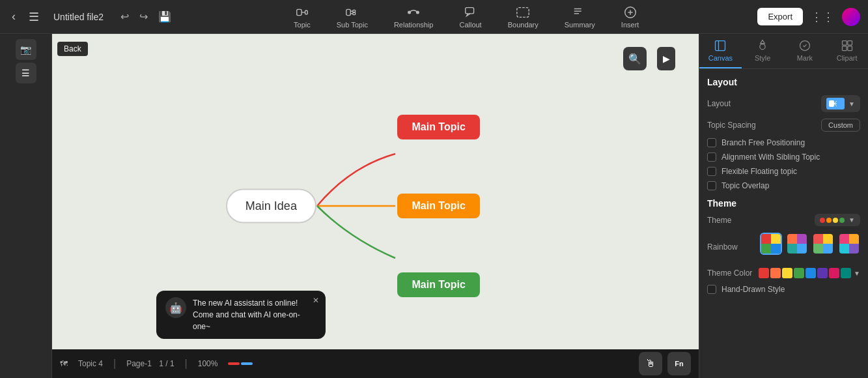 The width and height of the screenshot is (868, 378). What do you see at coordinates (745, 186) in the screenshot?
I see `overlap-label: Topic Overlap` at bounding box center [745, 186].